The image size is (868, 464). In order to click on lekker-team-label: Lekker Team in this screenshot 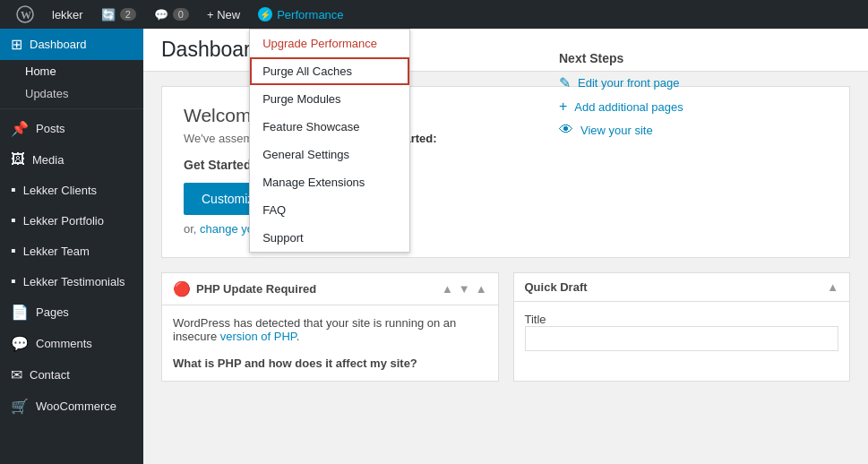, I will do `click(56, 251)`.